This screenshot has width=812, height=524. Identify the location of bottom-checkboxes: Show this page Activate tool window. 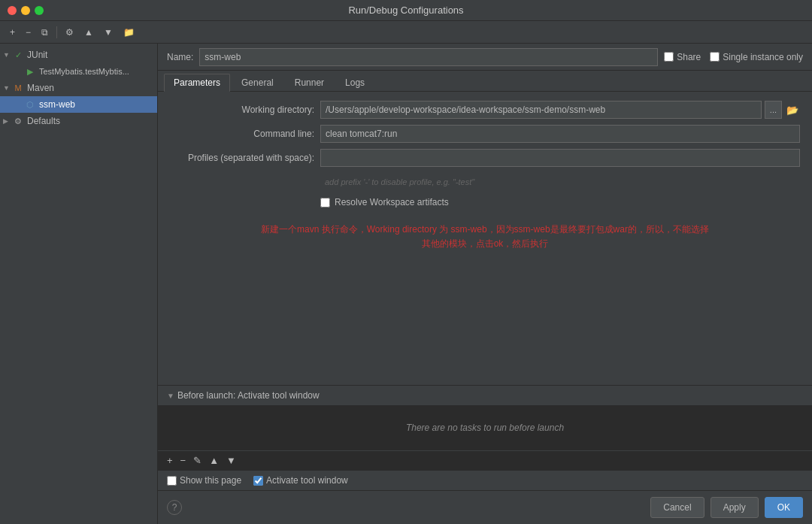
(485, 480).